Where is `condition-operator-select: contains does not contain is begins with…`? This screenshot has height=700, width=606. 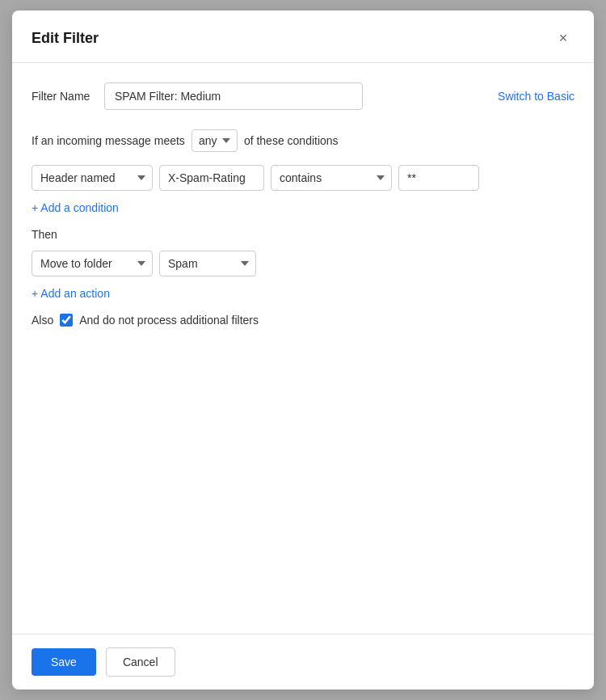 condition-operator-select: contains does not contain is begins with… is located at coordinates (331, 178).